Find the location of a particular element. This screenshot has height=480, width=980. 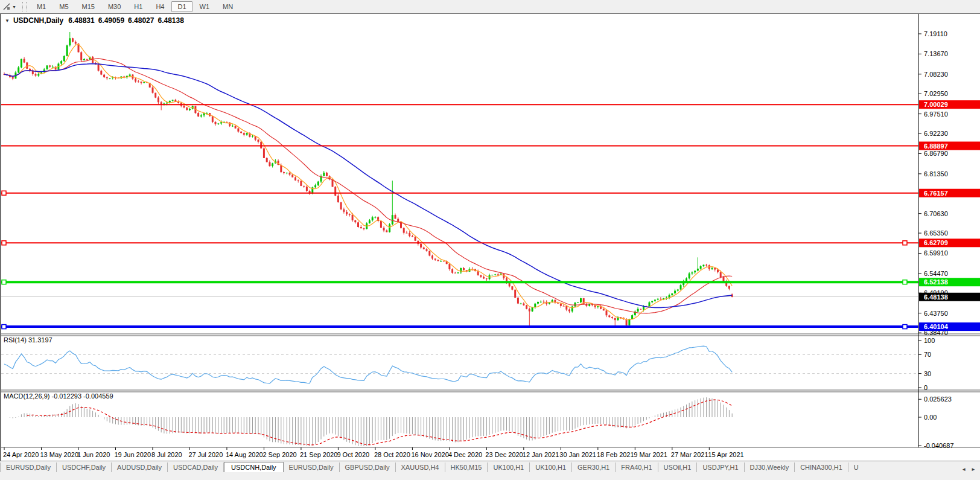

svg-text: 7.02950 is located at coordinates (936, 94).